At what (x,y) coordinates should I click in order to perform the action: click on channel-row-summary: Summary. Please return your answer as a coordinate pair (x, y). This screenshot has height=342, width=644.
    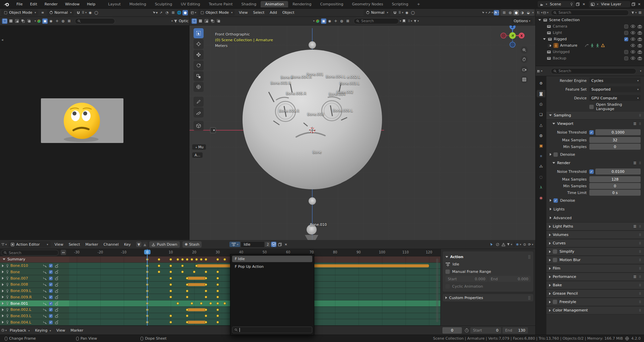
    Looking at the image, I should click on (220, 260).